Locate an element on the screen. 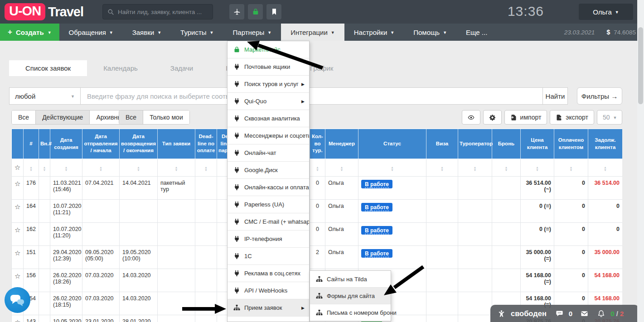 The height and width of the screenshot is (322, 644). col-num: # is located at coordinates (31, 144).